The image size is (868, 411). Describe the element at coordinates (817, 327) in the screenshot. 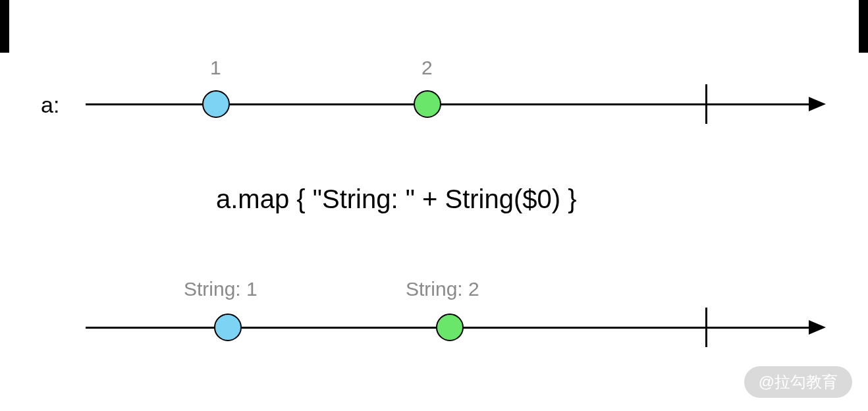

I see `output-arrowhead-icon` at that location.